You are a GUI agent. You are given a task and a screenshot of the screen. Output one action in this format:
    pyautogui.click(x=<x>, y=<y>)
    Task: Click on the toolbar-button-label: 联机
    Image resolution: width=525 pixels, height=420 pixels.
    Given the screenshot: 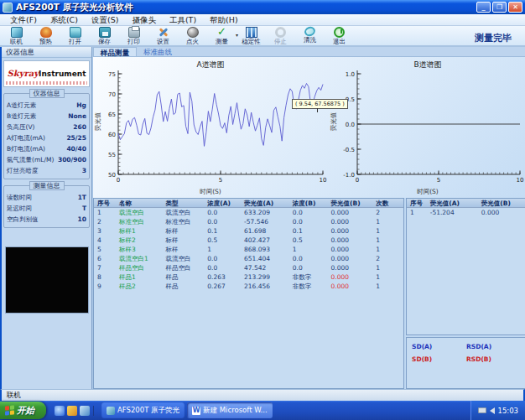 What is the action you would take?
    pyautogui.click(x=17, y=42)
    